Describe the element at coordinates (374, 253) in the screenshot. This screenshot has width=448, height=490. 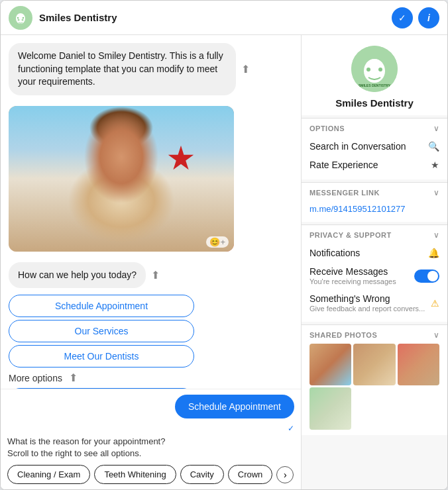
I see `notifications-row: Notifications 🔔` at that location.